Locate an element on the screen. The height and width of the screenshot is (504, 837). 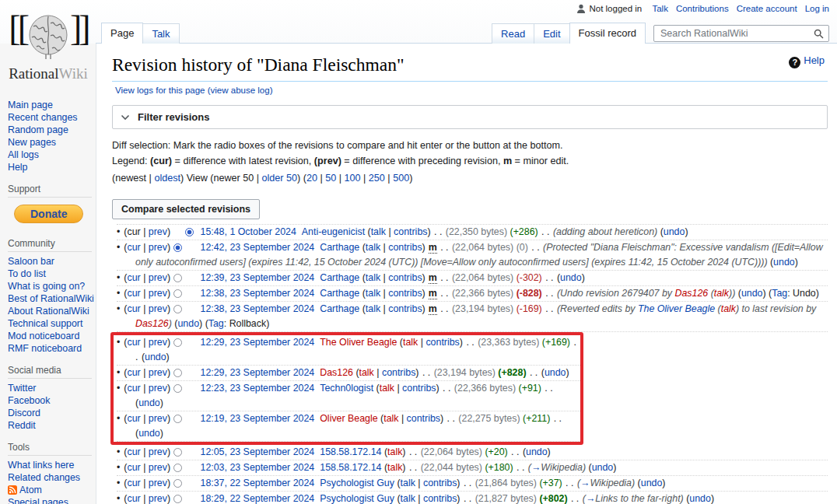
sidebar-item-discord: Discord is located at coordinates (50, 414).